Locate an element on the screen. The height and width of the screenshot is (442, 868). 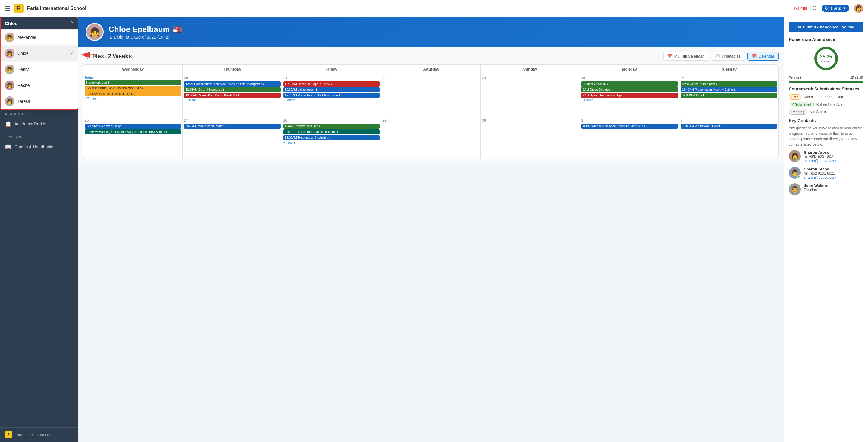
calendar-icon: 📅 is located at coordinates (87, 56).